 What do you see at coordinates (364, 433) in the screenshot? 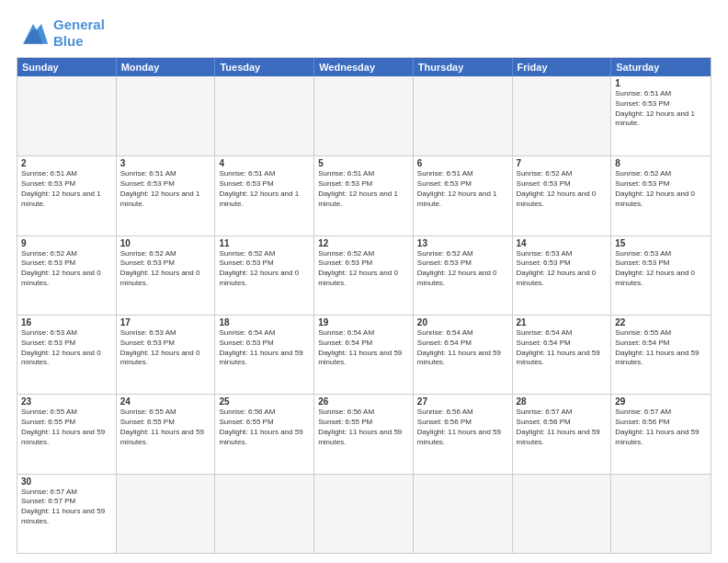
I see `calendar-row-4: 23Sunrise: 6:55 AM Sunset: 6:55 PM Dayli…` at bounding box center [364, 433].